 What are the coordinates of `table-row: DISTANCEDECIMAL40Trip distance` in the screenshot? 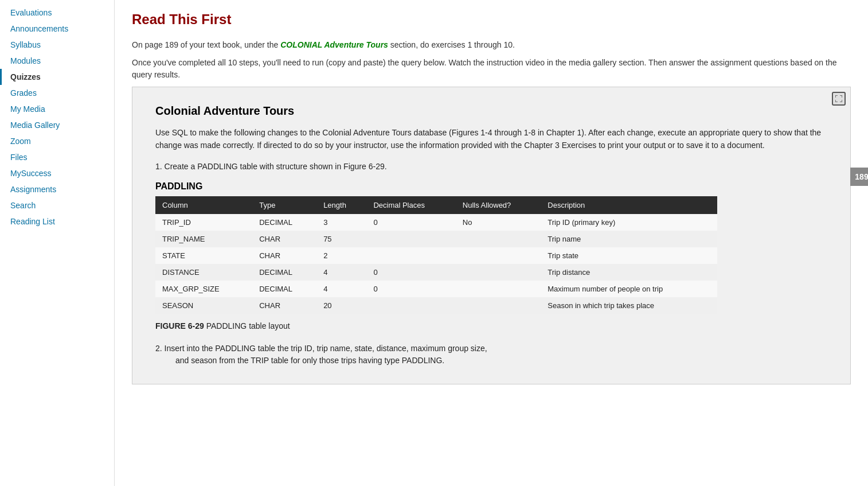 It's located at (436, 272).